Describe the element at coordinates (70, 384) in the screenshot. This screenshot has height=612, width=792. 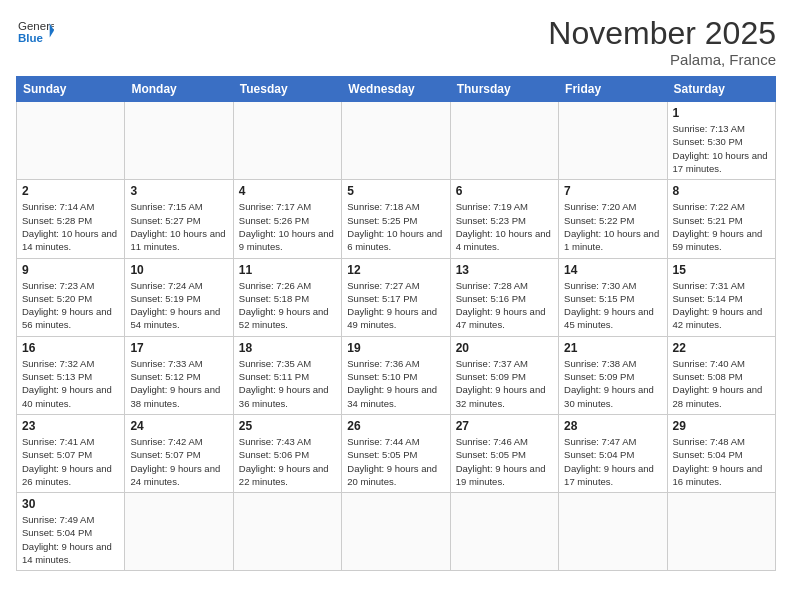
I see `day-info: Sunrise: 7:32 AM Sunset: 5:13 PM Dayligh…` at that location.